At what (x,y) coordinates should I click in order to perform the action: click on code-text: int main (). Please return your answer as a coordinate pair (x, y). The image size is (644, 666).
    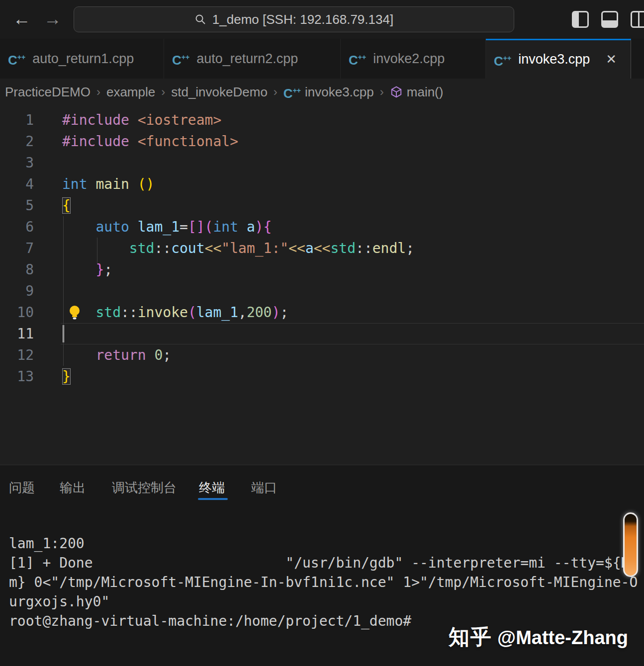
    Looking at the image, I should click on (108, 184).